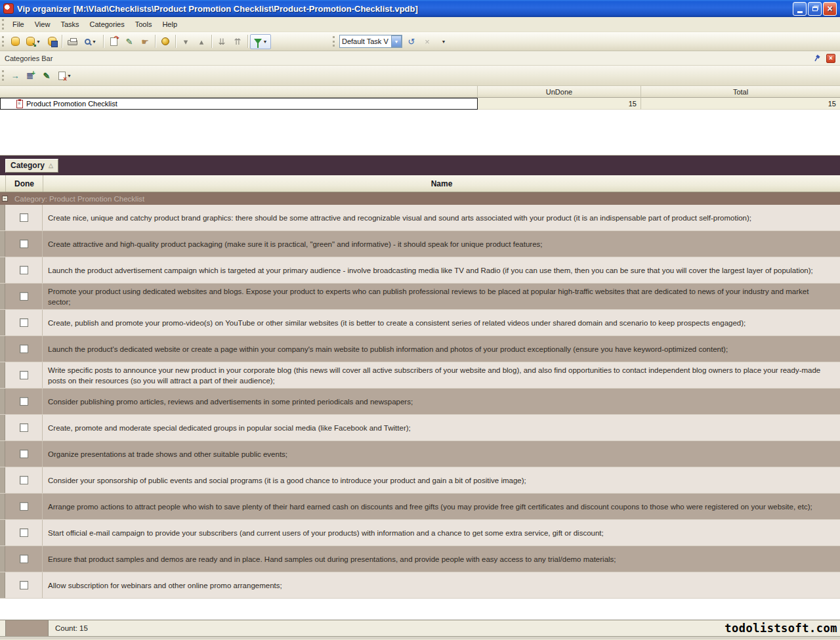  I want to click on total-column-header: Total, so click(740, 92).